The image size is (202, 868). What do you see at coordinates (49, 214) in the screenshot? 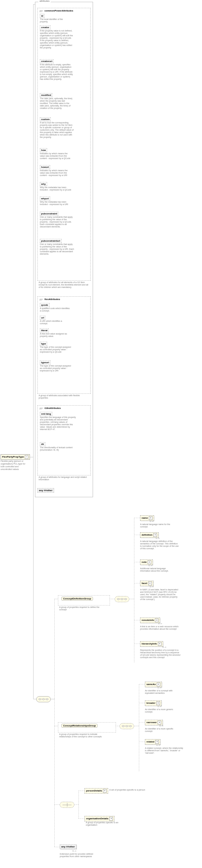
I see `attr-pubconstraint: pubconstraint` at bounding box center [49, 214].